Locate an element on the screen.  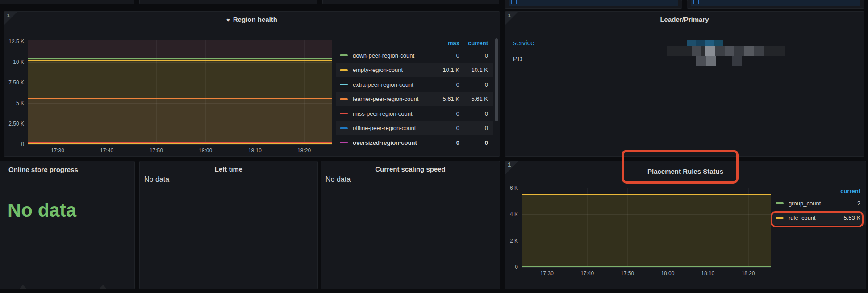
x-tick-label: 17:40 is located at coordinates (107, 151).